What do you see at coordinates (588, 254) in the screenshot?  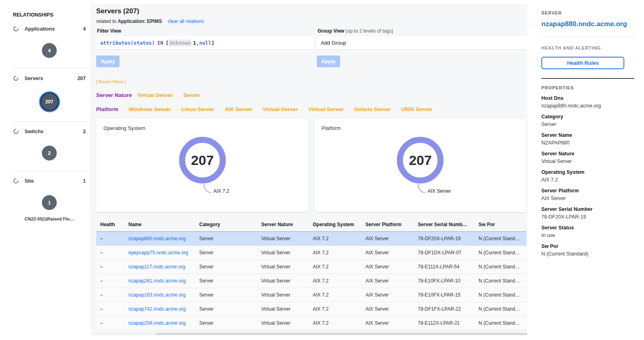 I see `property-value: N (Current Standard)` at bounding box center [588, 254].